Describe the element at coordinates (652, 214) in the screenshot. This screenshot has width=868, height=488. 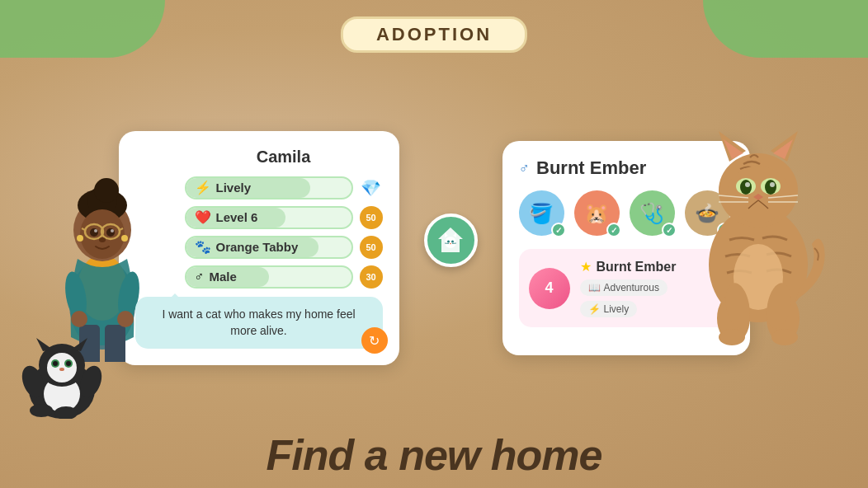
I see `health-icon: 🩺` at that location.